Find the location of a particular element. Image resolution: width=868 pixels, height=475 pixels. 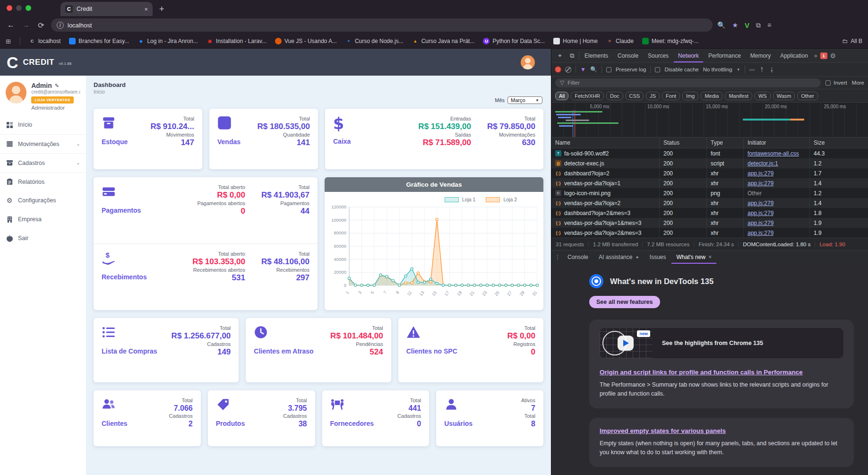

bookmark-item: UPython for Data Sc... is located at coordinates (514, 41).